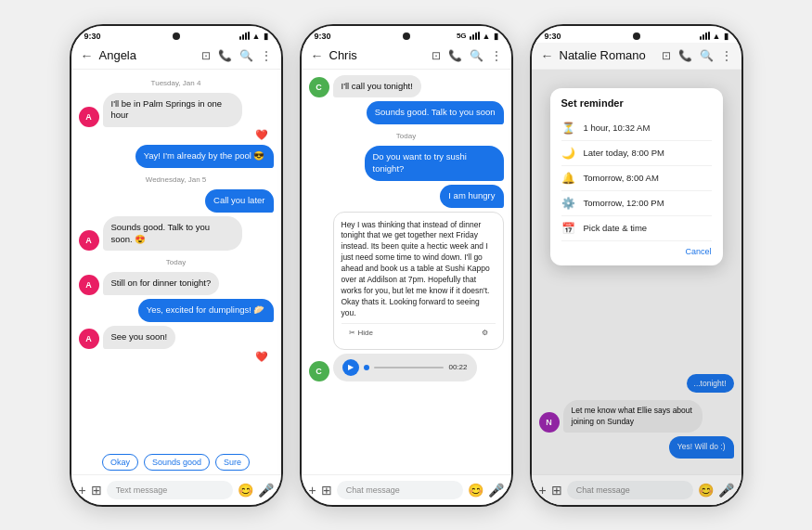 Image resolution: width=812 pixels, height=530 pixels. What do you see at coordinates (406, 280) in the screenshot?
I see `msg-row-2e: Hey I was thinking that instead of dinne…` at bounding box center [406, 280].